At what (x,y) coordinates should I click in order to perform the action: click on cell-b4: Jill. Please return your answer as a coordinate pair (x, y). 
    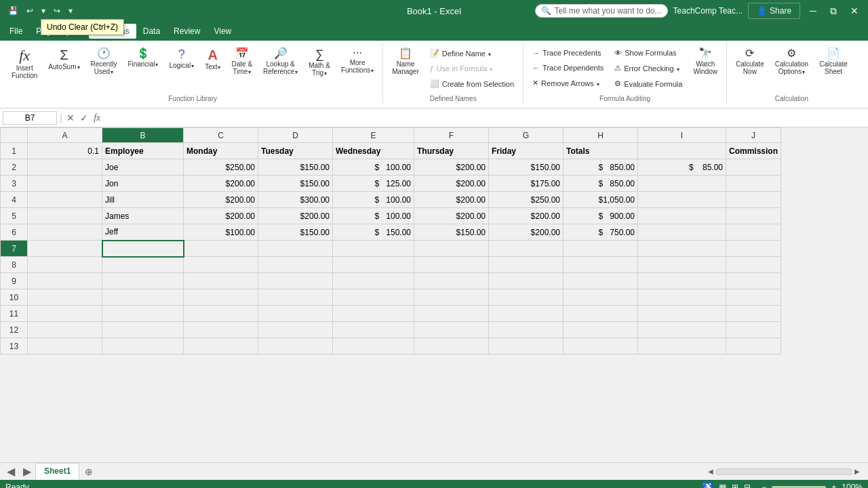
    Looking at the image, I should click on (143, 200).